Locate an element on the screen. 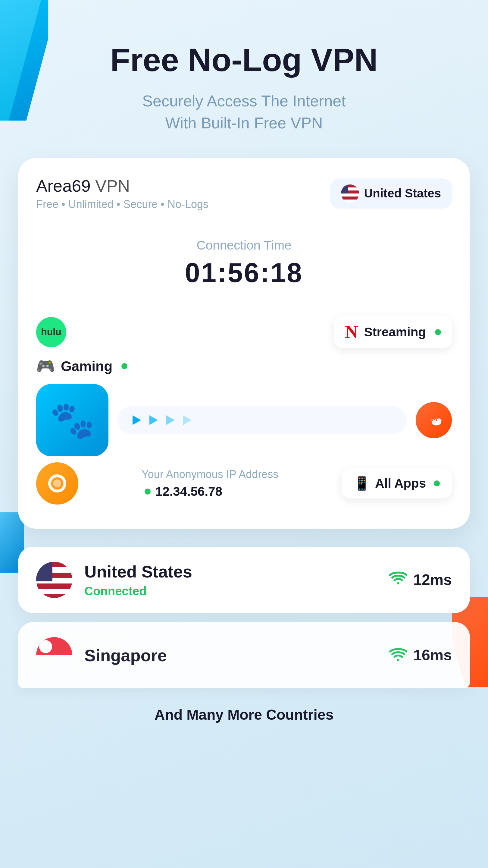 The image size is (488, 868). cat-app-card: 🐾 is located at coordinates (72, 420).